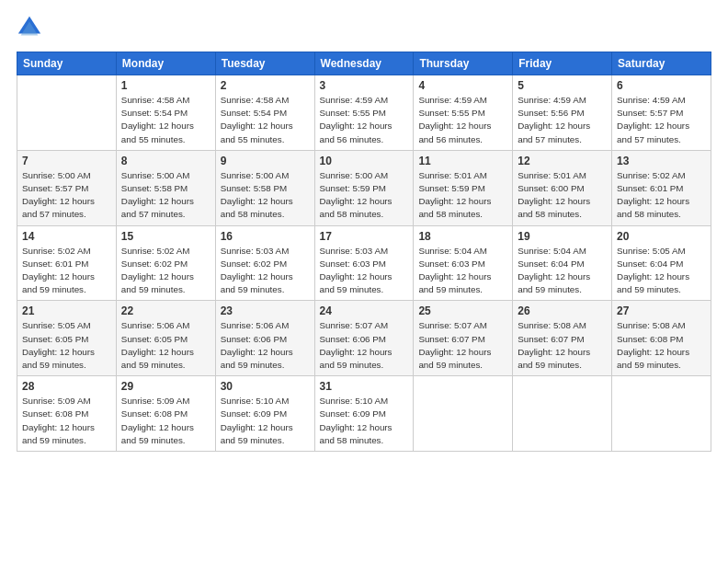 The height and width of the screenshot is (563, 728). What do you see at coordinates (463, 346) in the screenshot?
I see `cell-content: Sunrise: 5:07 AMSunset: 6:07 PMDaylight:…` at bounding box center [463, 346].